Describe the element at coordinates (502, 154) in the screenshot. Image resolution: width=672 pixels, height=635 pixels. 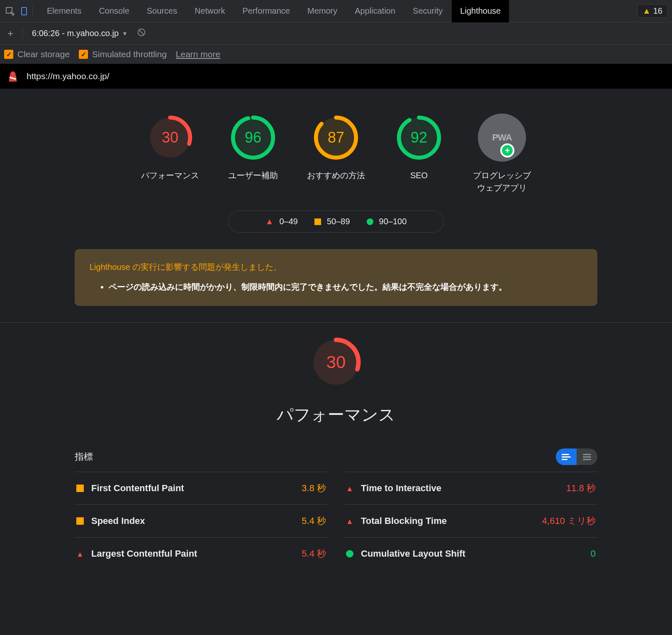
I see `gauge-pwa: PWA + プログレッシブ ウェブアプリ` at that location.